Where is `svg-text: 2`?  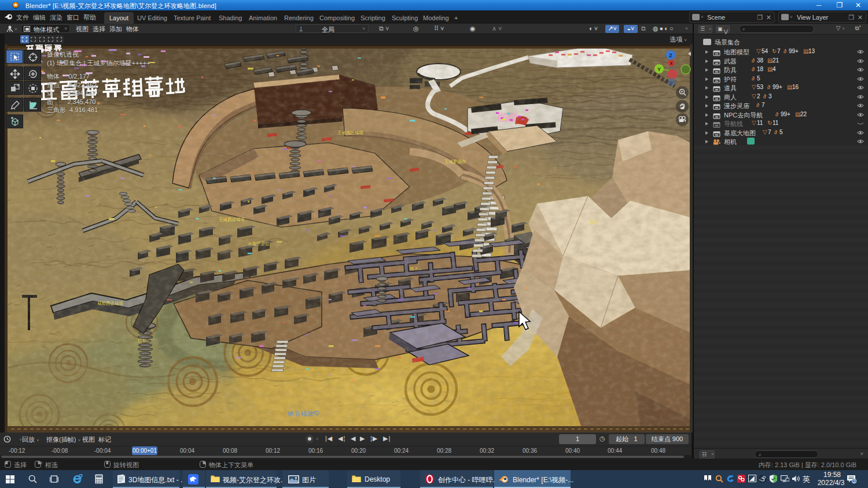 svg-text: 2 is located at coordinates (854, 481).